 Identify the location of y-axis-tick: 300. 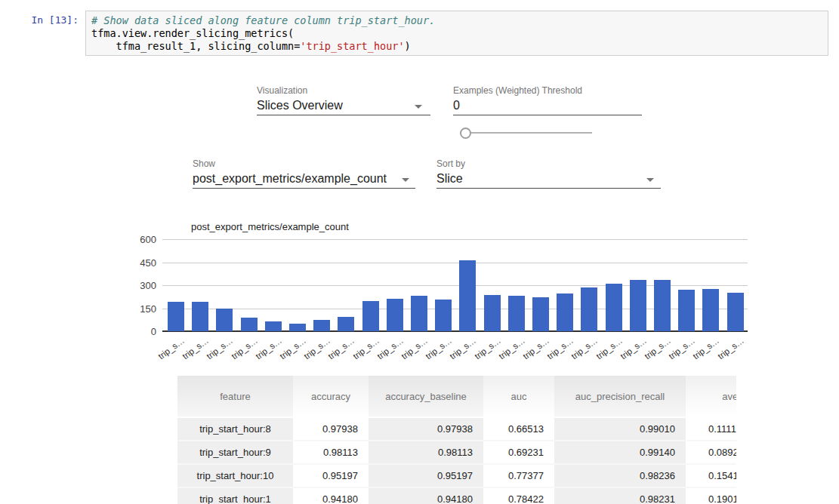
(145, 285).